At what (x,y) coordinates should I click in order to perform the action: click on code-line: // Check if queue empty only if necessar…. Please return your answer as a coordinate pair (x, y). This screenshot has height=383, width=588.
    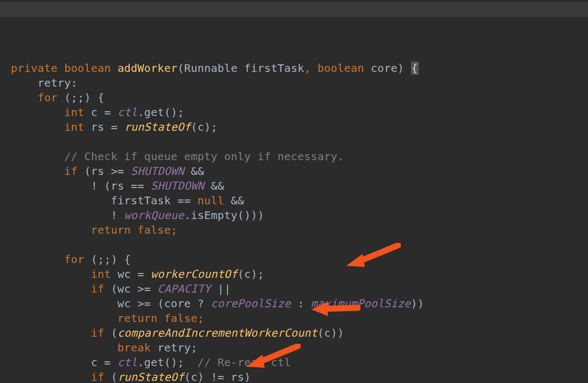
    Looking at the image, I should click on (177, 156).